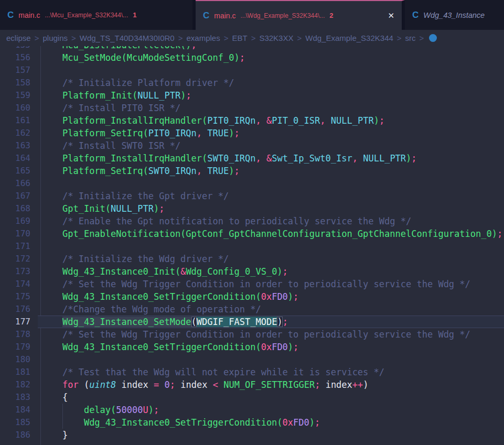  I want to click on code-line: 186 }, so click(252, 435).